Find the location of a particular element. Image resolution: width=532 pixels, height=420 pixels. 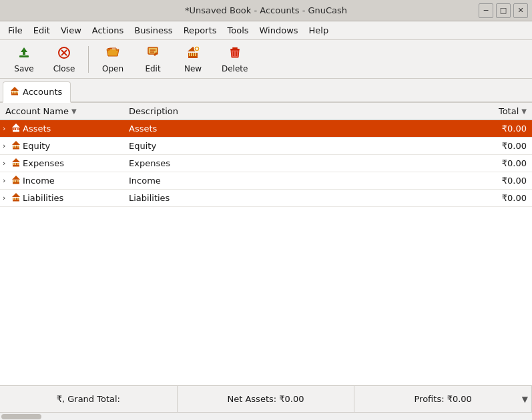

new-icon is located at coordinates (193, 53).